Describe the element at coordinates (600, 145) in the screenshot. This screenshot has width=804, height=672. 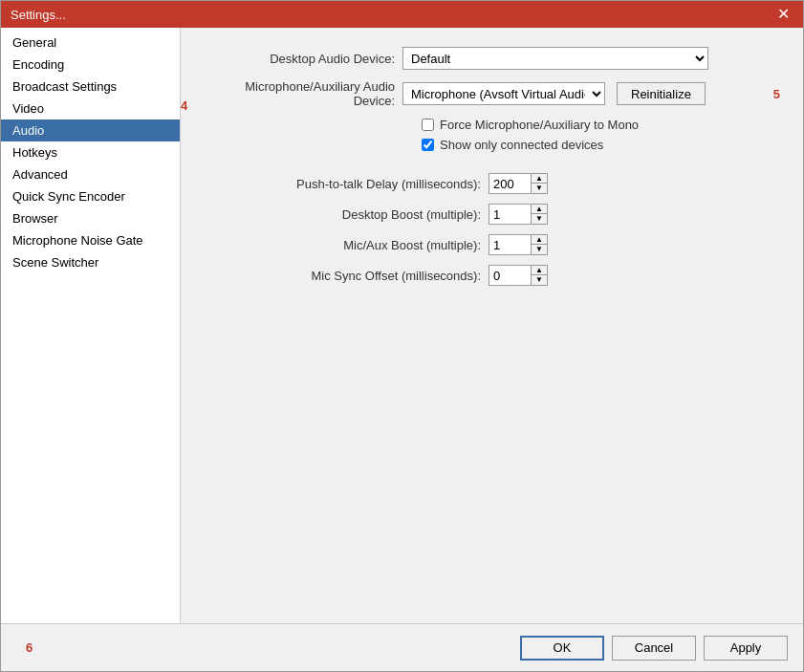
I see `show-connected-row: Show only connected devices` at that location.